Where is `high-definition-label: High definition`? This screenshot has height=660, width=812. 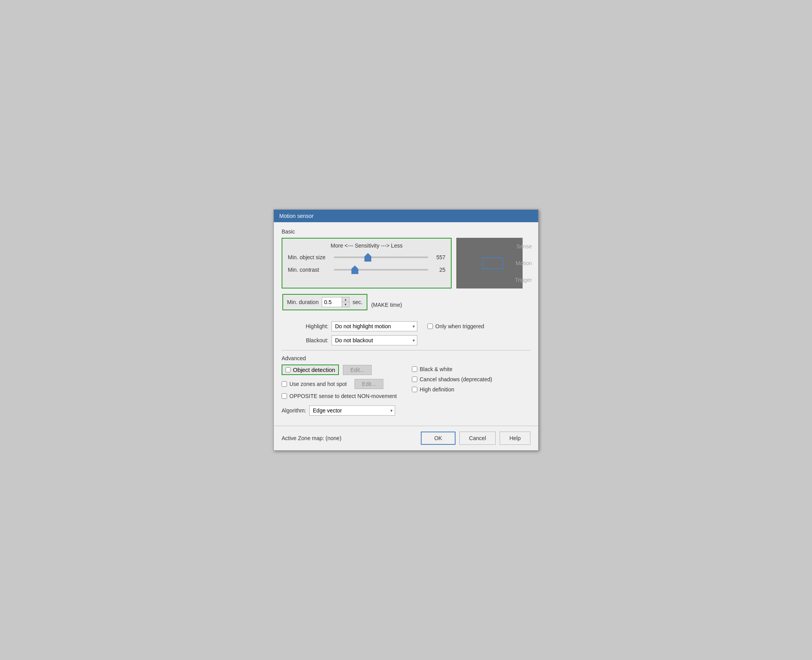
high-definition-label: High definition is located at coordinates (437, 389).